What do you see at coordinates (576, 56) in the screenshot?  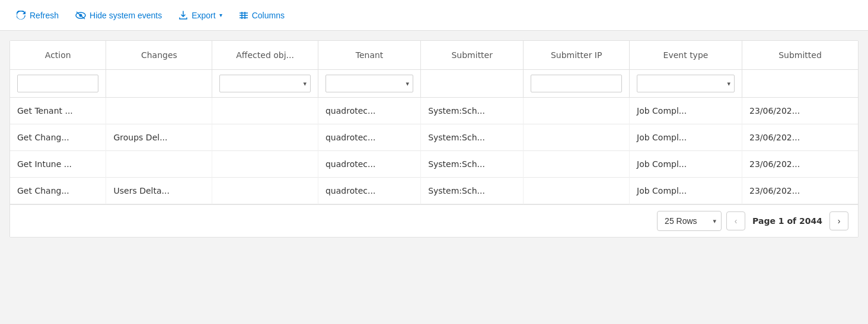 I see `col-header-submitter-ip: Submitter IP` at bounding box center [576, 56].